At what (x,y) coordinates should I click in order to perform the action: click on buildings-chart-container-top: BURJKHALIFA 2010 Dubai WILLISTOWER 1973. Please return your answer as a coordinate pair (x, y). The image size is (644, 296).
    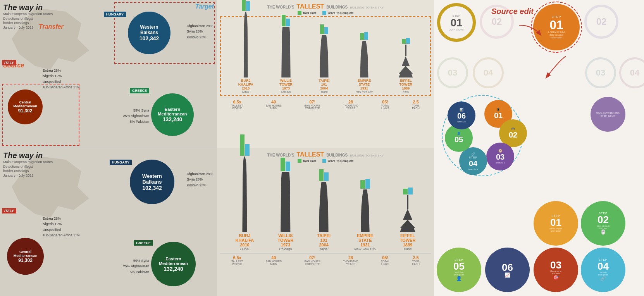
    Looking at the image, I should click on (325, 56).